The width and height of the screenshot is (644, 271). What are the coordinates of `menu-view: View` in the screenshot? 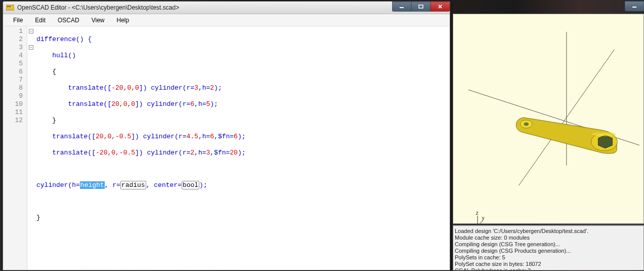 It's located at (98, 20).